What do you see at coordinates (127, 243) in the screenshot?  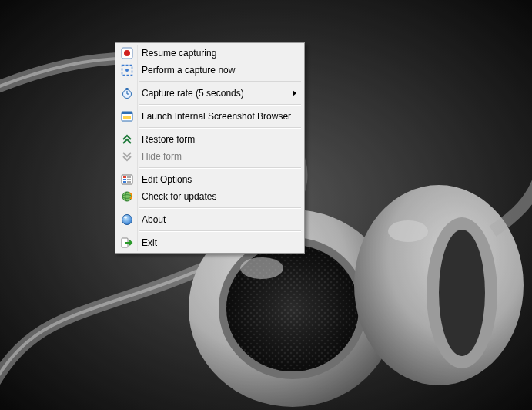 I see `exit-icon` at bounding box center [127, 243].